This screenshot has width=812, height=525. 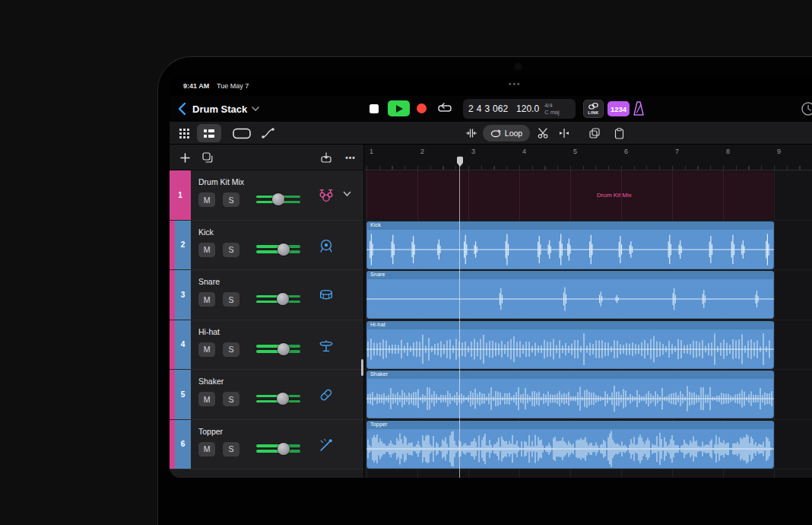 What do you see at coordinates (570, 295) in the screenshot?
I see `audio-region: Snare` at bounding box center [570, 295].